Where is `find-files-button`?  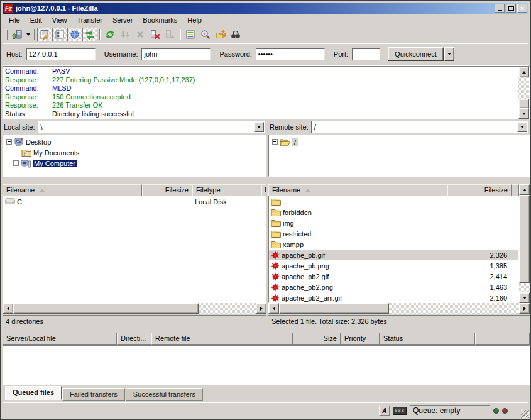 find-files-button is located at coordinates (236, 35).